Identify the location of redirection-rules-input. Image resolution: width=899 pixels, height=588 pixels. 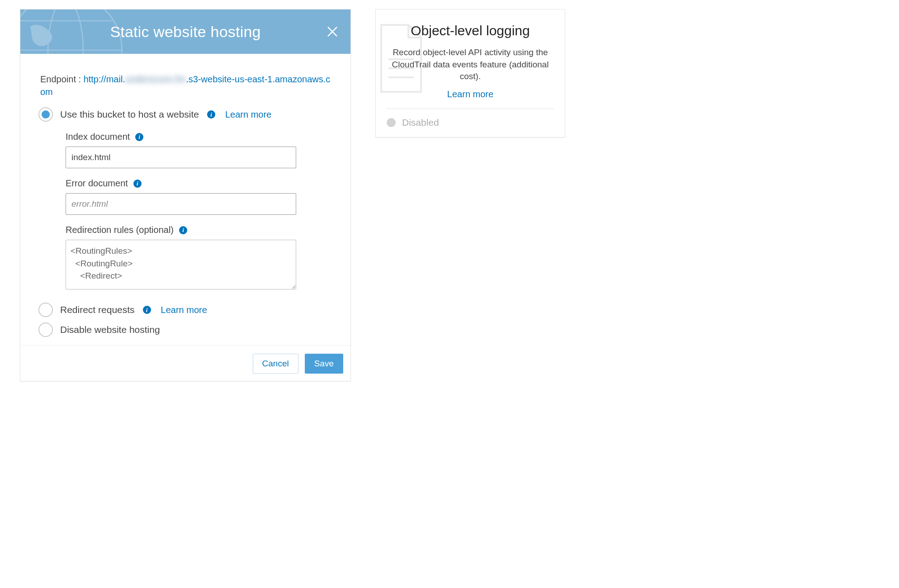
(181, 265).